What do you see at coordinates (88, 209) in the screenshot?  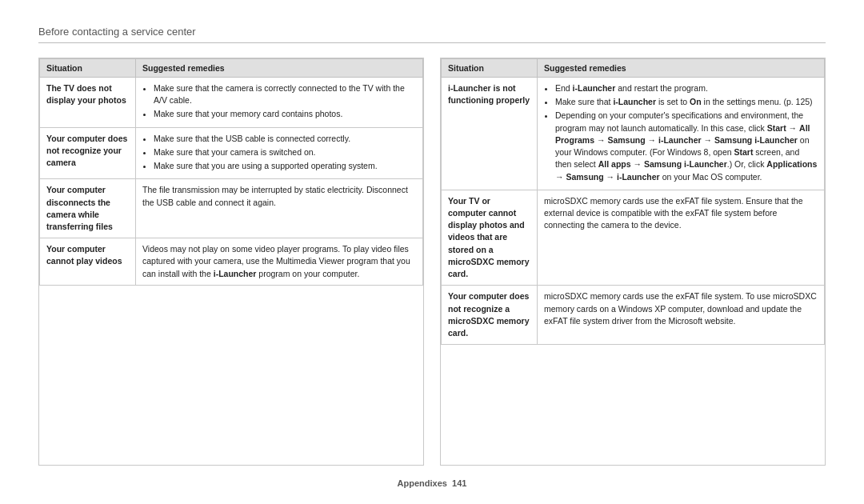 I see `situation-cell: Your computer disconnects the camera whi…` at bounding box center [88, 209].